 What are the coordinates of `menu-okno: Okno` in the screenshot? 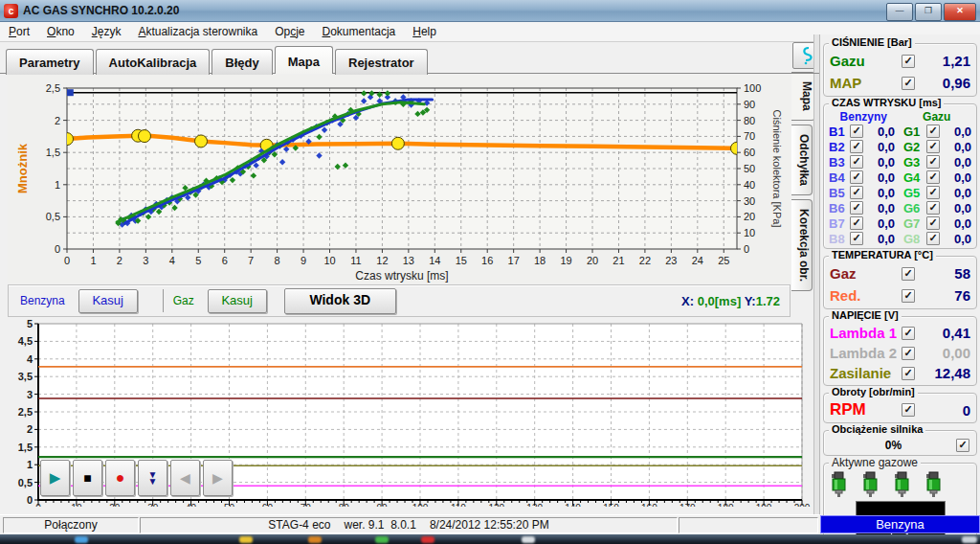 It's located at (61, 32).